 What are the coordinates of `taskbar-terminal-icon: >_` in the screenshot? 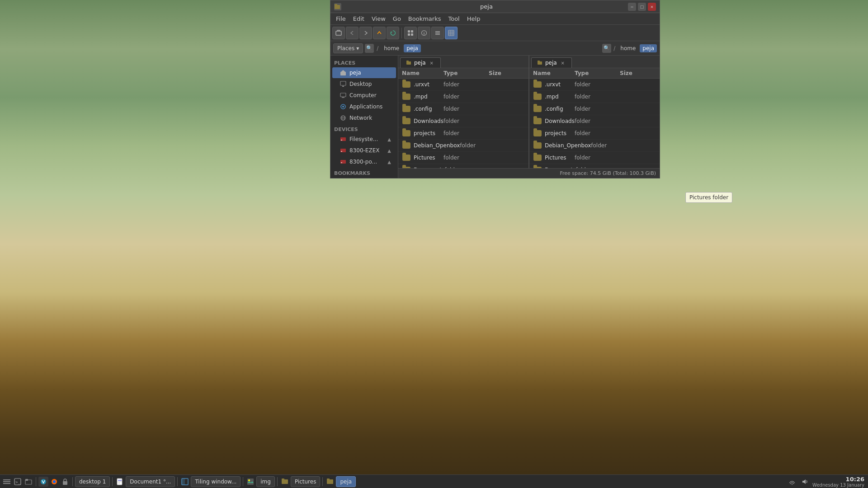 It's located at (18, 482).